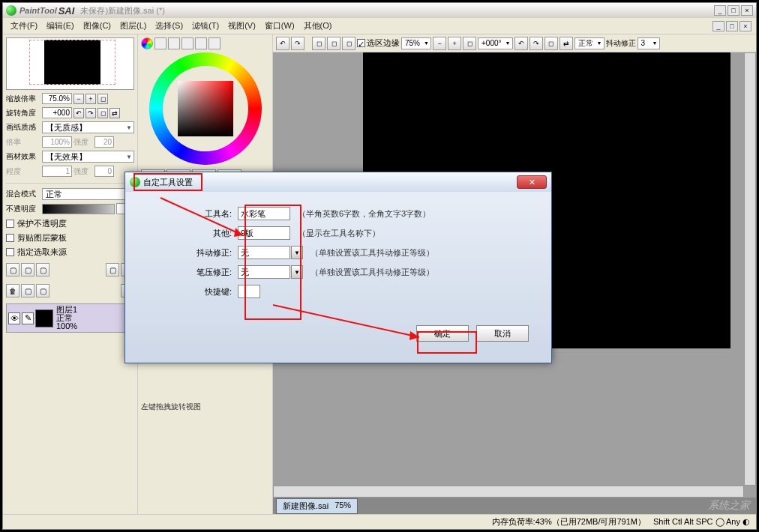 The image size is (759, 532). Describe the element at coordinates (283, 43) in the screenshot. I see `undo-button: ↶` at that location.